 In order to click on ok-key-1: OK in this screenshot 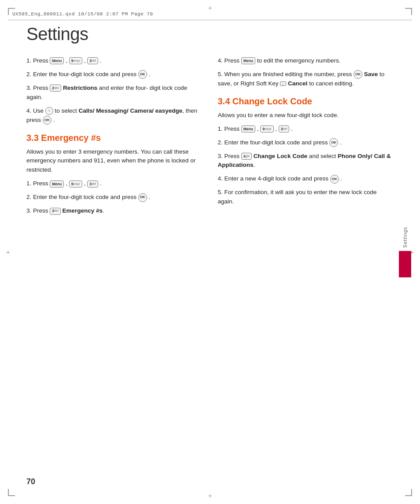, I will do `click(143, 74)`.